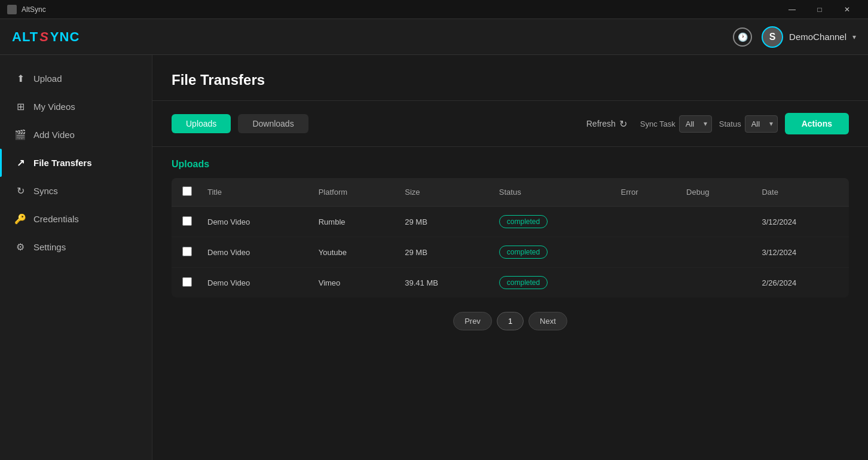  Describe the element at coordinates (762, 124) in the screenshot. I see `status-select: All` at that location.